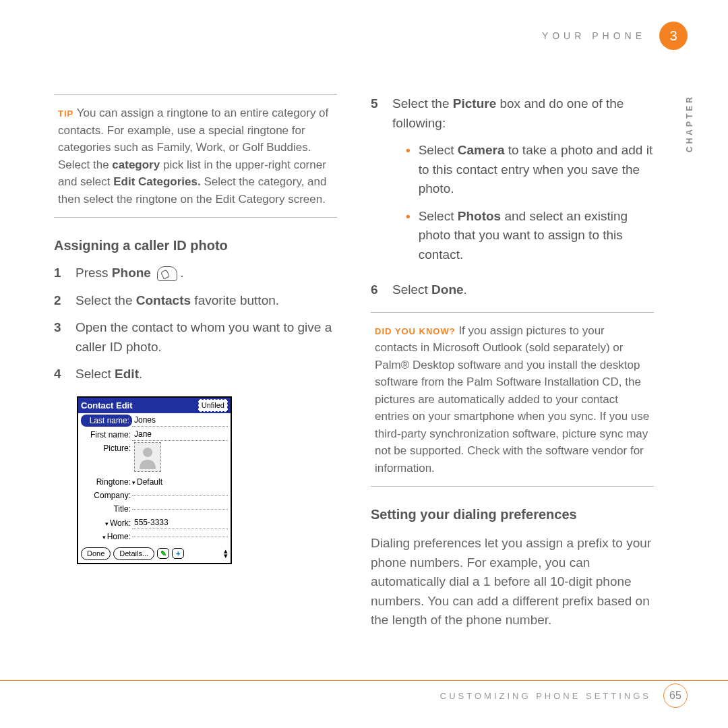  What do you see at coordinates (107, 406) in the screenshot?
I see `shot-title-text: Contact Edit` at bounding box center [107, 406].